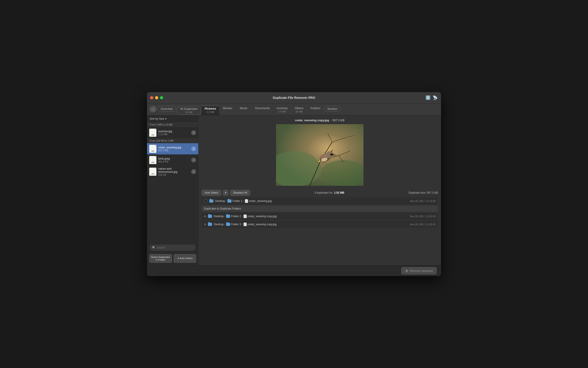 The width and height of the screenshot is (588, 368). I want to click on remove-selected-label: Remove Selected, so click(421, 271).